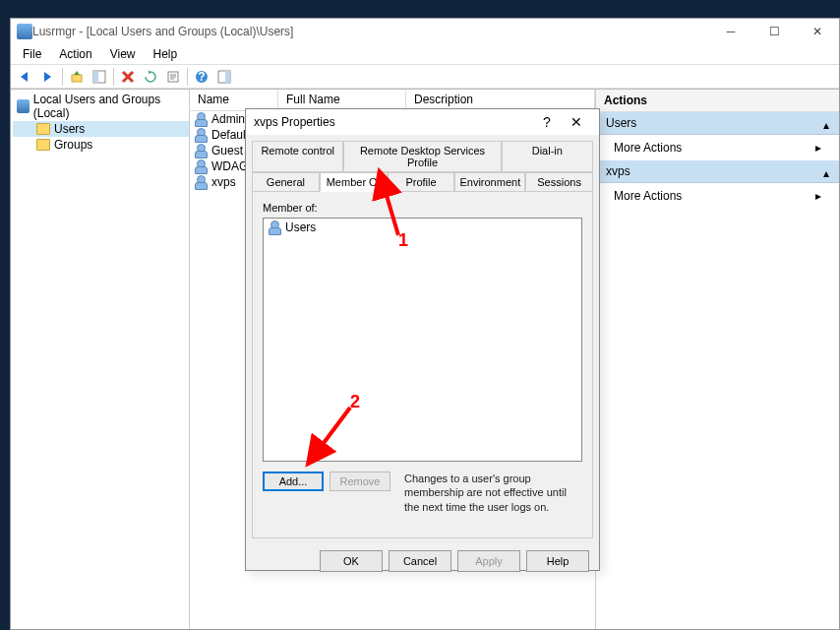 The image size is (840, 630). I want to click on actions-more-users: More Actions ▸, so click(718, 148).